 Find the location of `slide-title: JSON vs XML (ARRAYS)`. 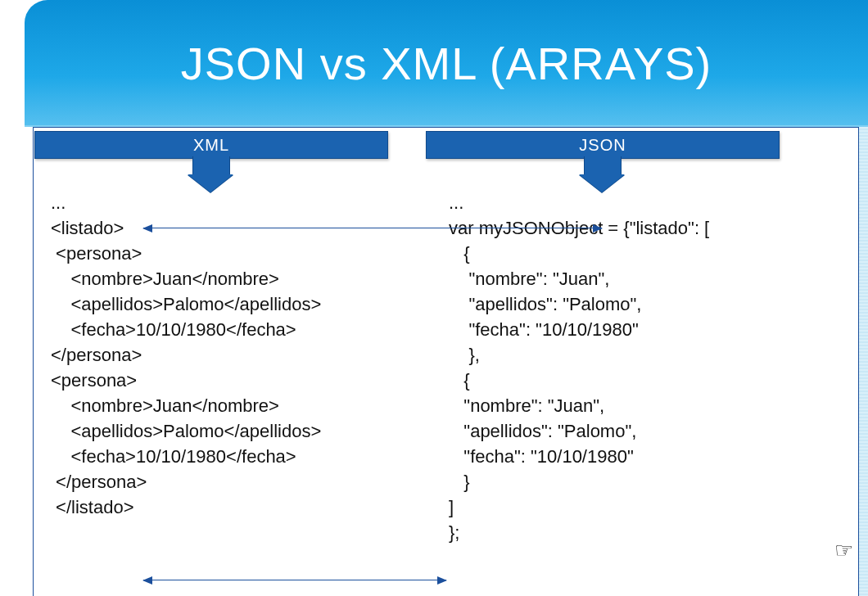

slide-title: JSON vs XML (ARRAYS) is located at coordinates (447, 64).